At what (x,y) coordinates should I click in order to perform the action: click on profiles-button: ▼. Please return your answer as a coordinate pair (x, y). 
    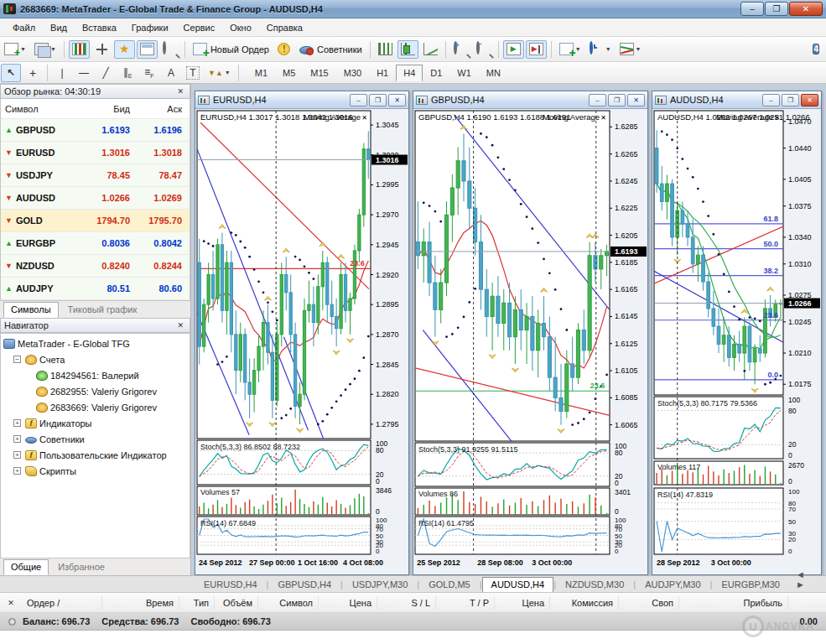
    Looking at the image, I should click on (45, 49).